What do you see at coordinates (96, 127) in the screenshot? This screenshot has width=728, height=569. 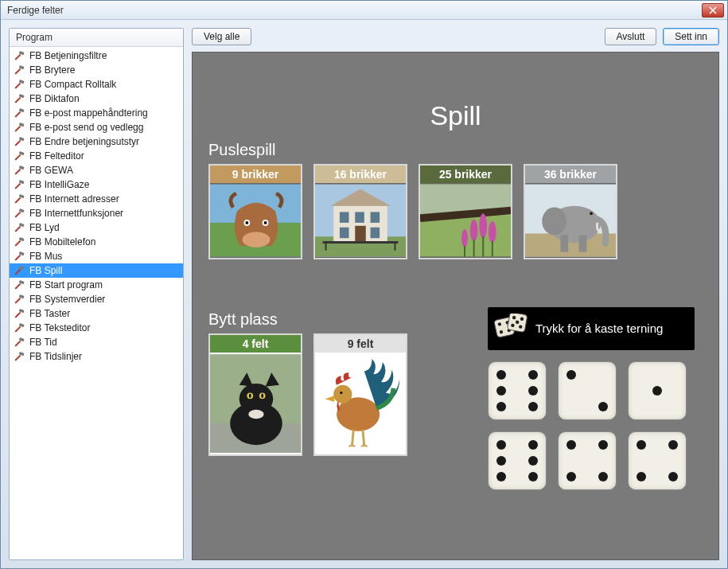 I see `sidebar-item: FB e-post send og vedlegg` at bounding box center [96, 127].